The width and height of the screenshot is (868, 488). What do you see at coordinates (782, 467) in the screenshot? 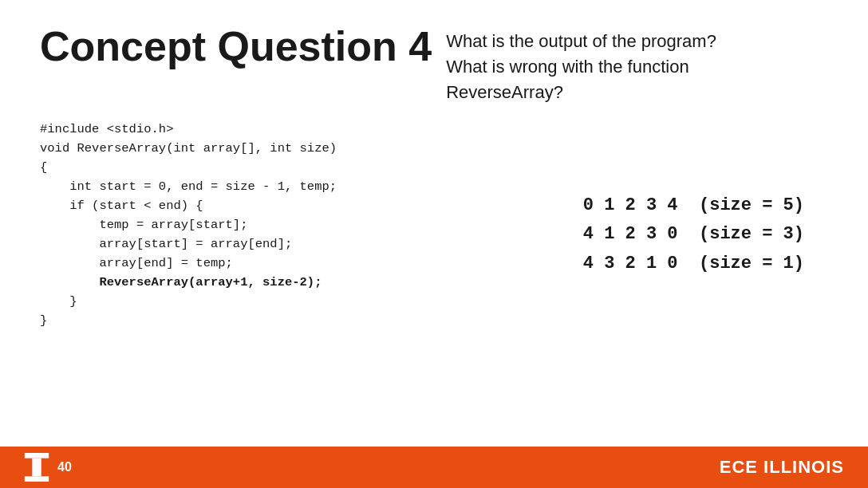
I see `brand-label: ECE ILLINOIS` at bounding box center [782, 467].